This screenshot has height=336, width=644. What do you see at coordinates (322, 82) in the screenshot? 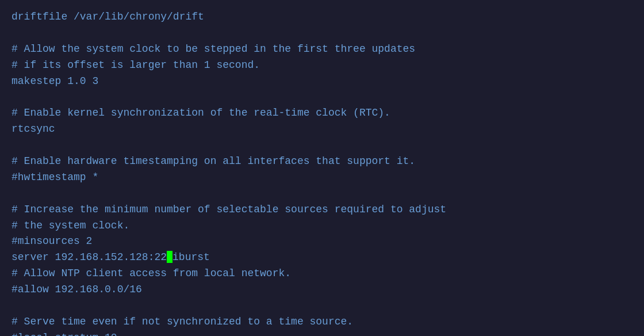
I see `line-5: makestep 1.0 3` at bounding box center [322, 82].